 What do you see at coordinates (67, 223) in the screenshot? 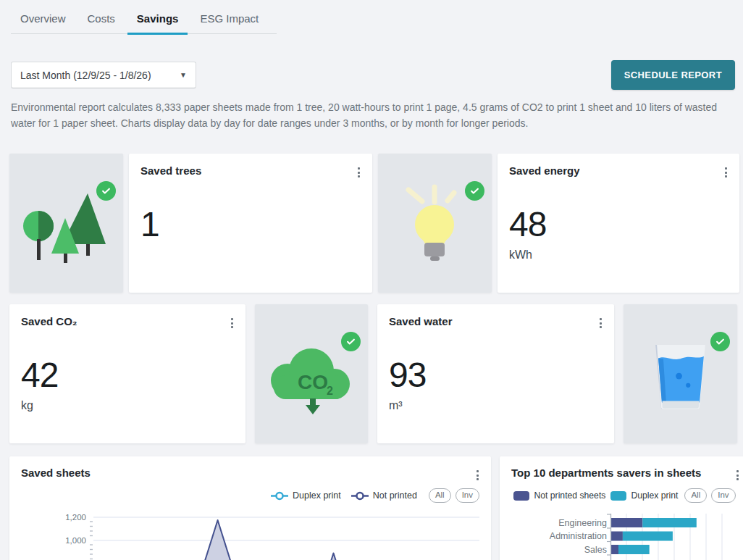
I see `trees-icon` at bounding box center [67, 223].